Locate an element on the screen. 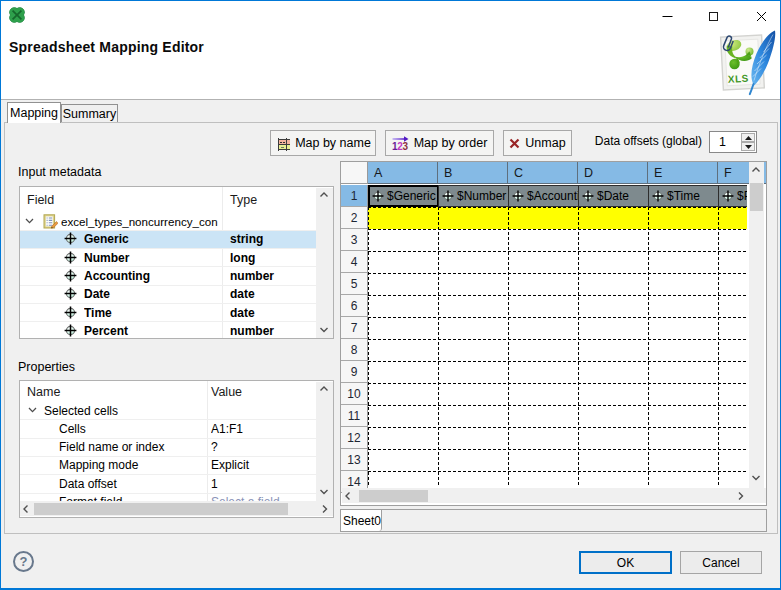 This screenshot has height=590, width=781. tree-row-field: Percent number is located at coordinates (168, 330).